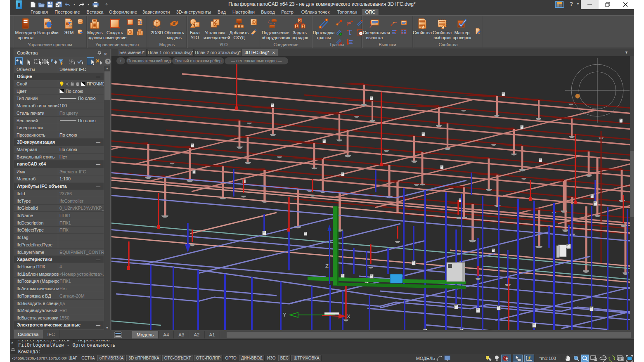 The width and height of the screenshot is (644, 362). What do you see at coordinates (108, 61) in the screenshot?
I see `help-icon: ?` at bounding box center [108, 61].